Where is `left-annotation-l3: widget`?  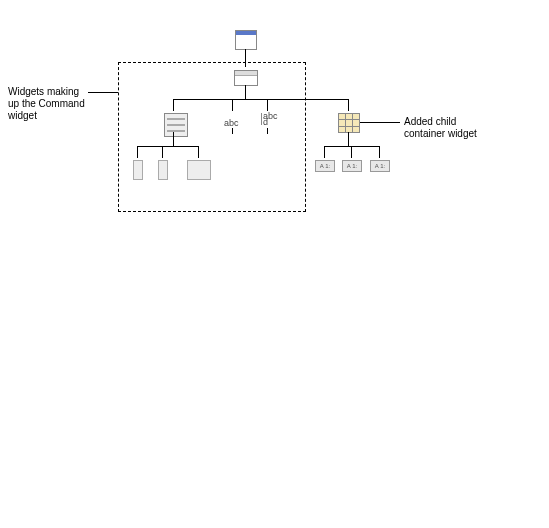 left-annotation-l3: widget is located at coordinates (22, 116).